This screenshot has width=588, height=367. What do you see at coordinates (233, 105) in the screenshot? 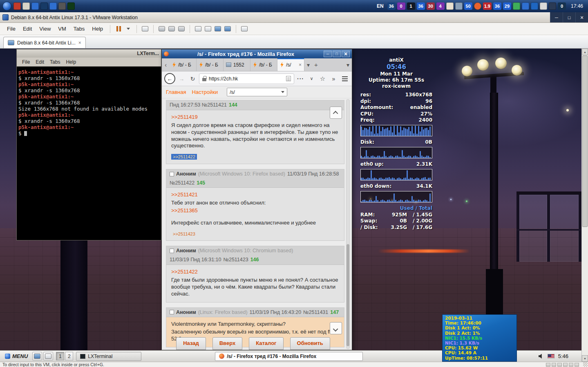
I see `post-ordinal: 144` at bounding box center [233, 105].